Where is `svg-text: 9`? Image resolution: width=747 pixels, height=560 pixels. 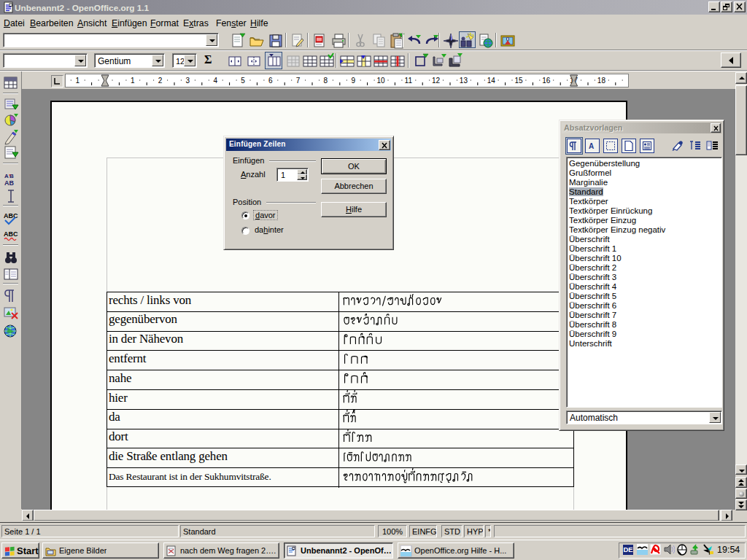 svg-text: 9 is located at coordinates (353, 80).